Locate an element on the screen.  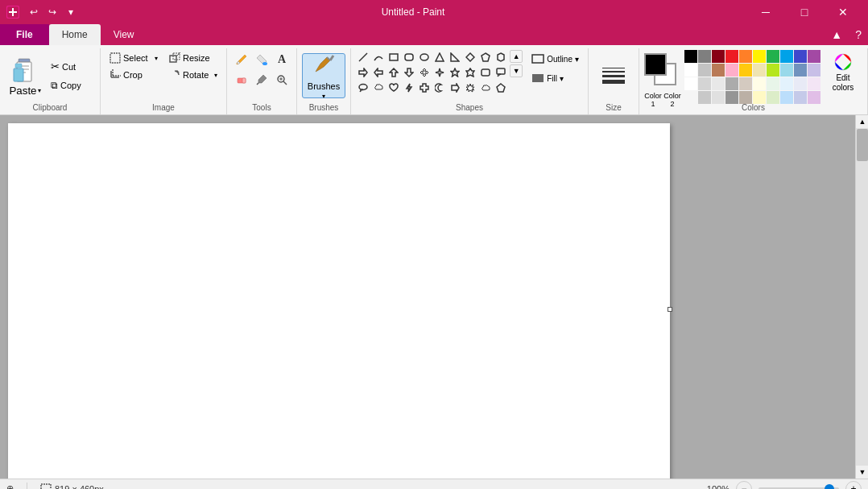
color-picker-tool is located at coordinates (262, 80).